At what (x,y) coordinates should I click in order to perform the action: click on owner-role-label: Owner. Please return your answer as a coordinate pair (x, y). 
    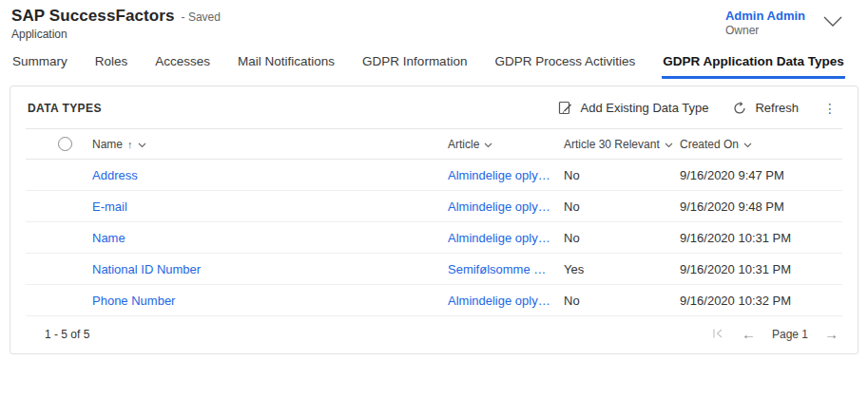
    Looking at the image, I should click on (765, 30).